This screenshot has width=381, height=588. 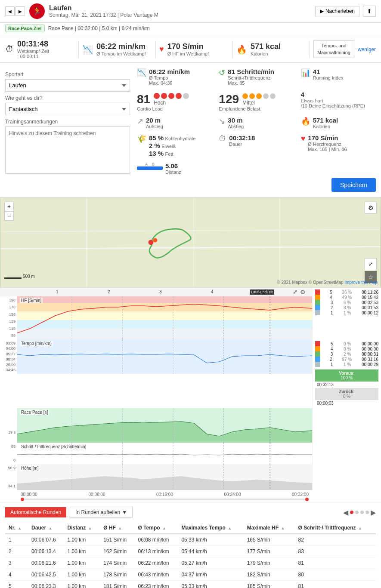 What do you see at coordinates (33, 49) in the screenshot?
I see `stat-time-values: 00:31:48 Wettkampf-Zeit - 00:00:11` at bounding box center [33, 49].